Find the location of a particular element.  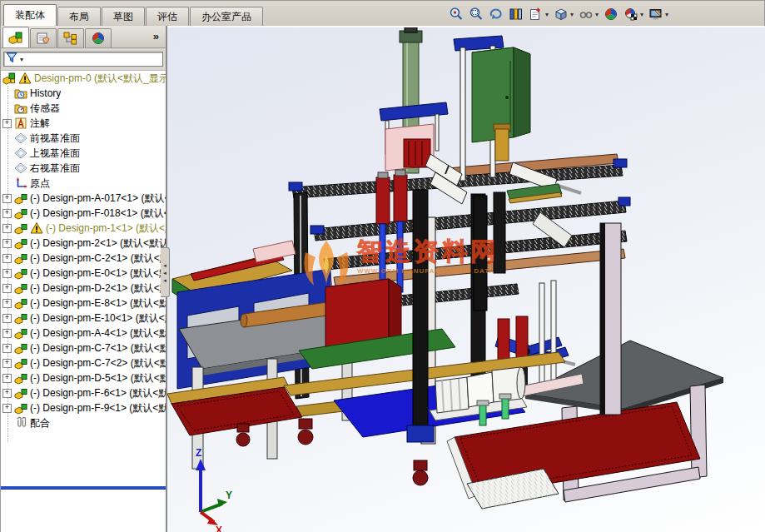

tree-item-: +注解 is located at coordinates (83, 123).